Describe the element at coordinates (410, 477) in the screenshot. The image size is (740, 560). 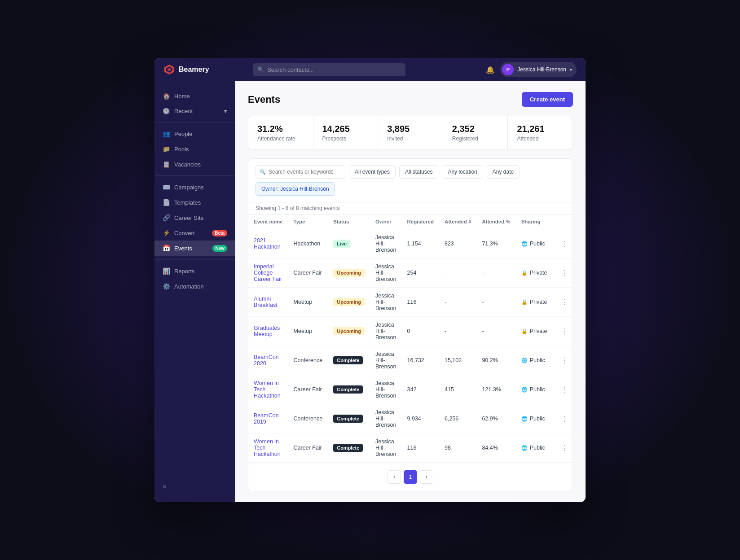
I see `page-1-button: 1` at that location.